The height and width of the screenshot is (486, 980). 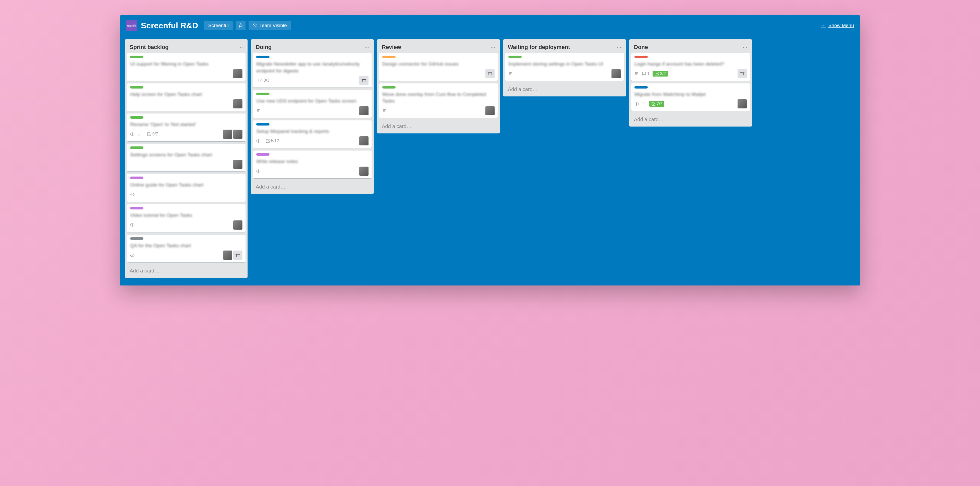 I want to click on card-badges, so click(x=259, y=171).